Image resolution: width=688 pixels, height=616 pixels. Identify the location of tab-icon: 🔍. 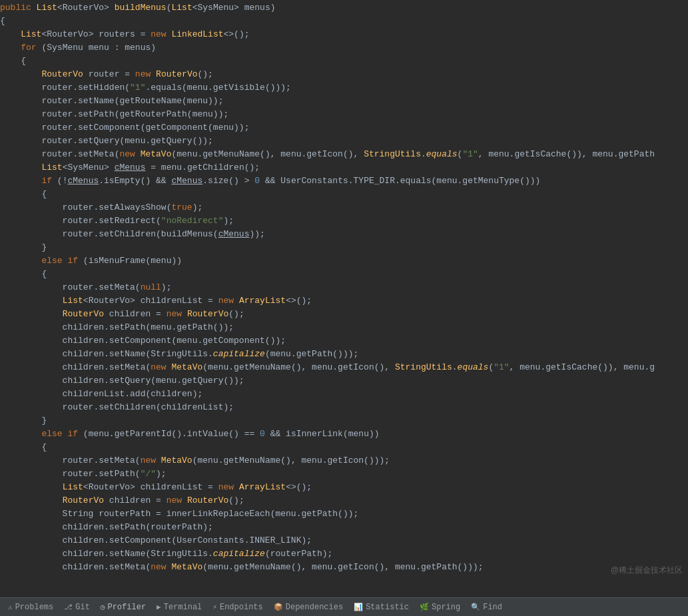
(476, 607).